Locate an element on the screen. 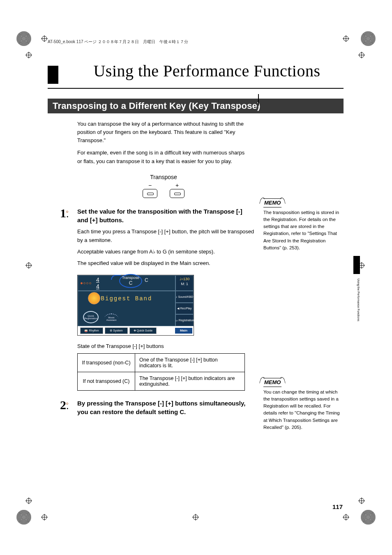  tempo-readout: ♩=130 M: 1 is located at coordinates (184, 283).